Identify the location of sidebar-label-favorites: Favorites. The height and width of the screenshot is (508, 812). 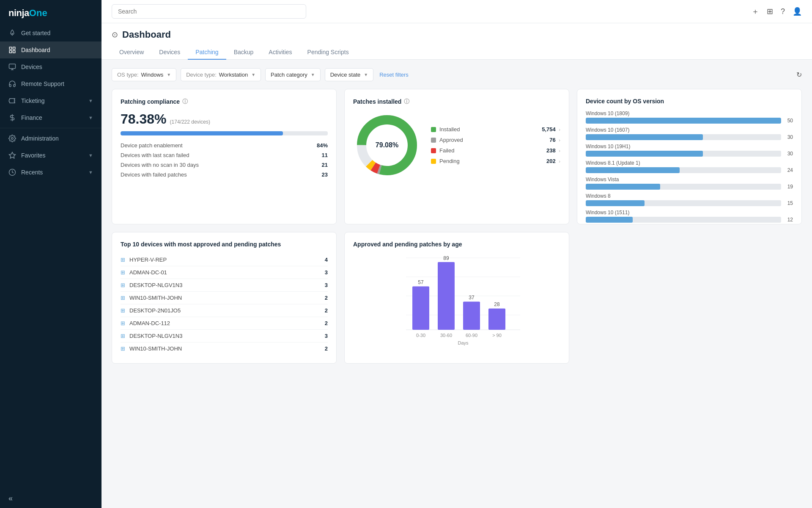
(33, 155).